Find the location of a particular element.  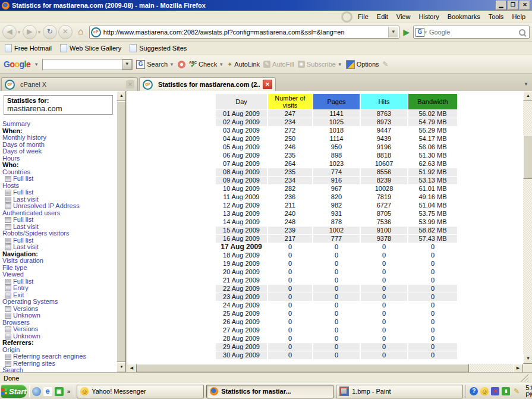

back-dropdown-icon: ▼ is located at coordinates (19, 32).